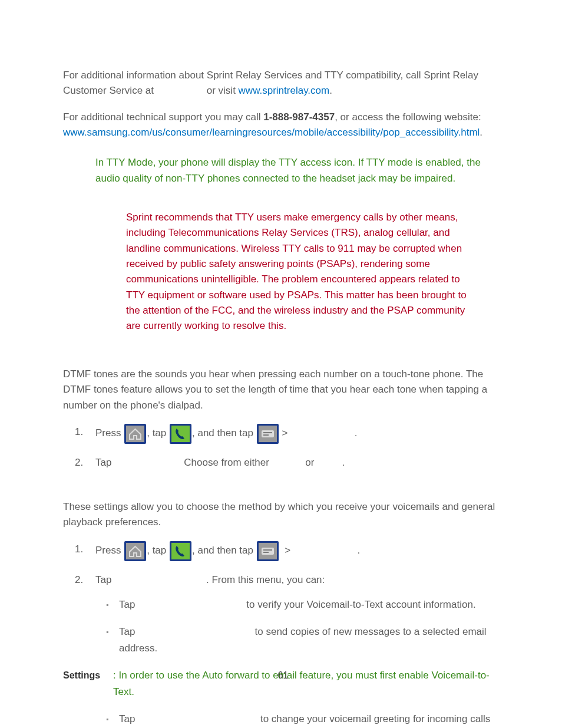 This screenshot has width=562, height=728. Describe the element at coordinates (81, 676) in the screenshot. I see `footer-section: Settings` at that location.